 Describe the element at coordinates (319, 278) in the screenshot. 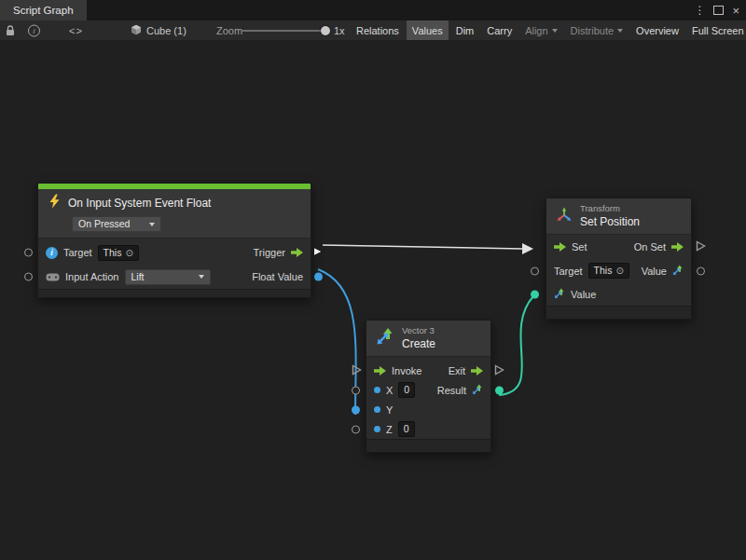

I see `port-float-value-output` at that location.